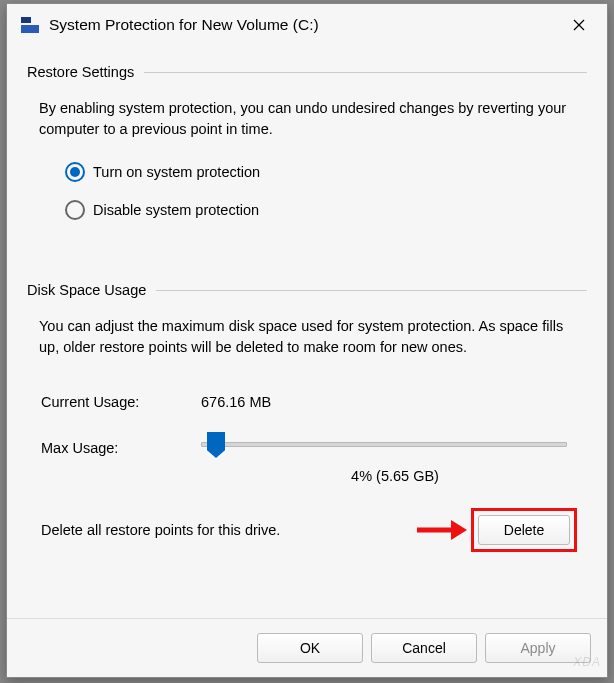 The height and width of the screenshot is (683, 614). Describe the element at coordinates (121, 402) in the screenshot. I see `current-usage-label: Current Usage:` at that location.